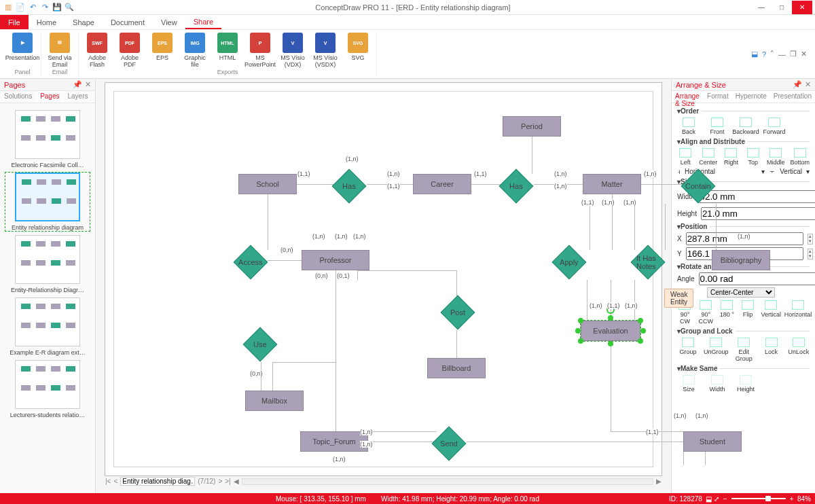 The image size is (815, 504). What do you see at coordinates (687, 96) in the screenshot?
I see `rtab-arrange: Arrange & Size` at bounding box center [687, 96].